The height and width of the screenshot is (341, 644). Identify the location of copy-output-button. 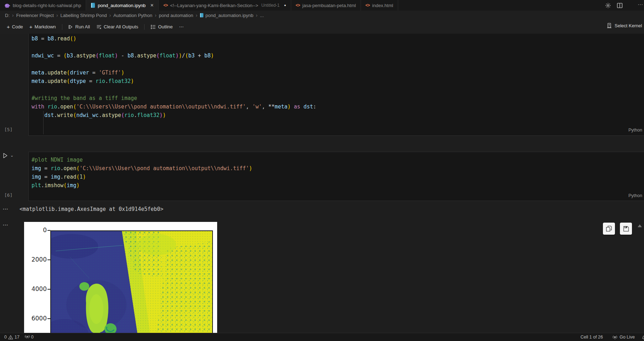
(609, 229).